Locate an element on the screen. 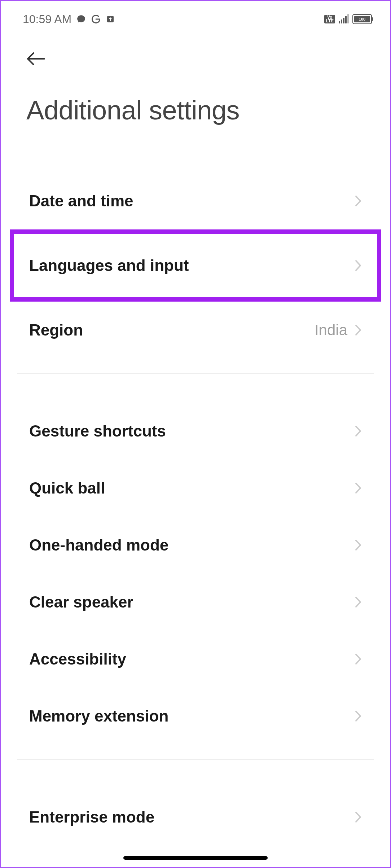 Image resolution: width=391 pixels, height=868 pixels. row-label: Quick ball is located at coordinates (67, 488).